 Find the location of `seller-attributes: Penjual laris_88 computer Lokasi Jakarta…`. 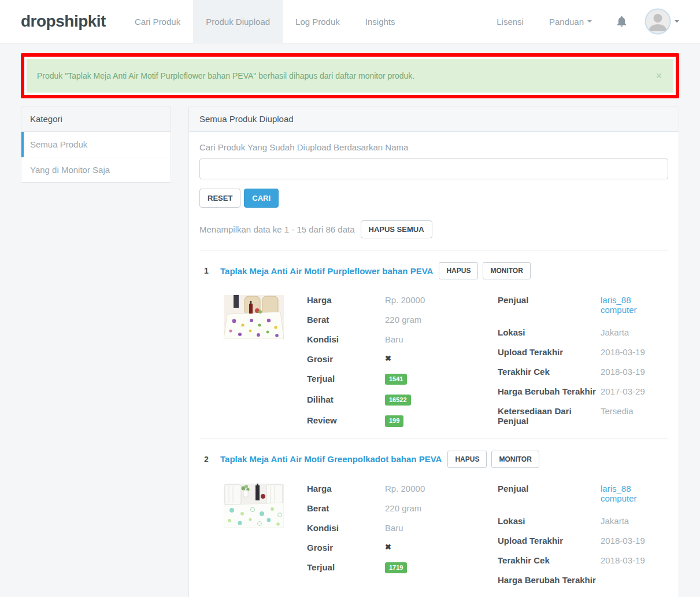

seller-attributes: Penjual laris_88 computer Lokasi Jakarta… is located at coordinates (583, 535).